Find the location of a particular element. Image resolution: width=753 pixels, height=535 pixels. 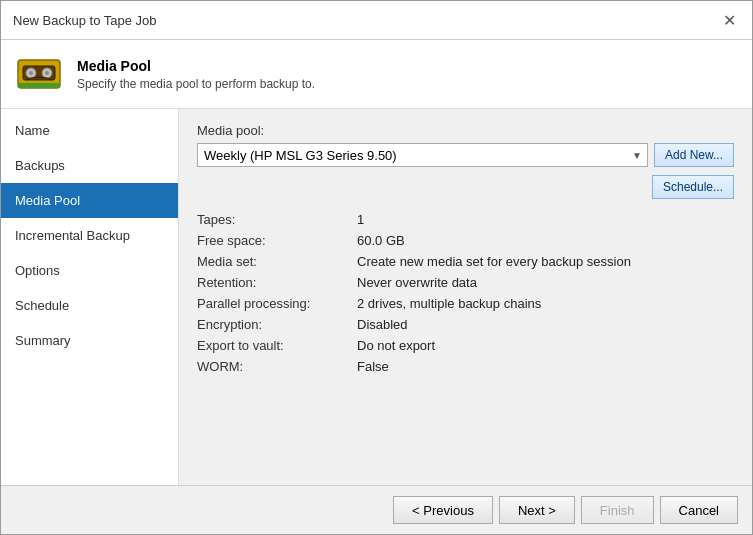

info-row-parallel-processing: Parallel processing: 2 drives, multiple … is located at coordinates (466, 304).